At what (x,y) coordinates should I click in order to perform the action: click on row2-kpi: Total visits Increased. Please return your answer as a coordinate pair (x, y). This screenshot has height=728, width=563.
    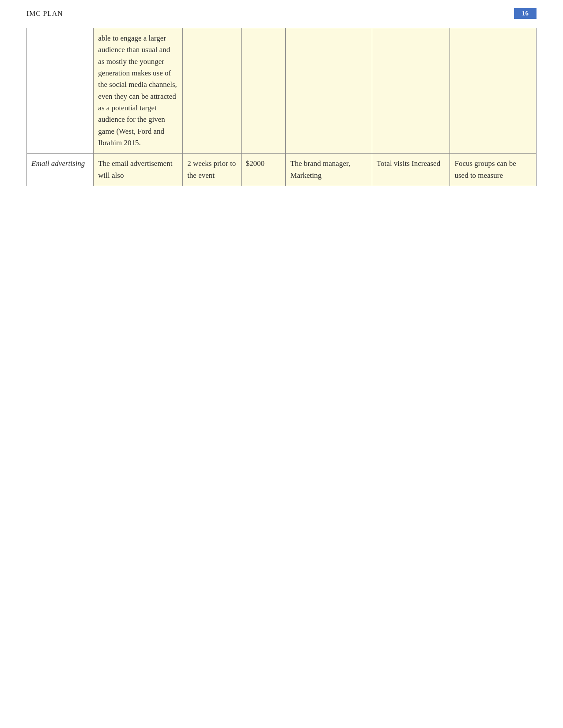
    Looking at the image, I should click on (411, 164).